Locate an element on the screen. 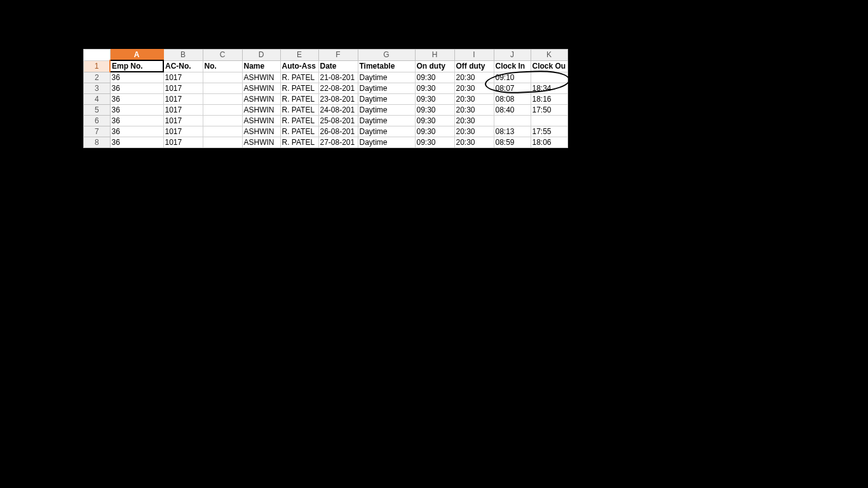 This screenshot has height=488, width=868. cell-D1: Name is located at coordinates (261, 66).